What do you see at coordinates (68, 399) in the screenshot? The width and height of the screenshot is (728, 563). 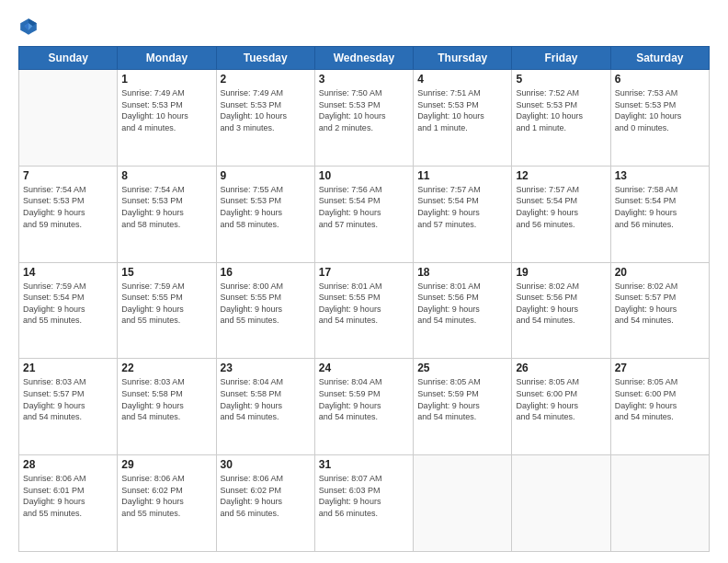 I see `day-info: Sunrise: 8:03 AM Sunset: 5:57 PM Dayligh…` at bounding box center [68, 399].